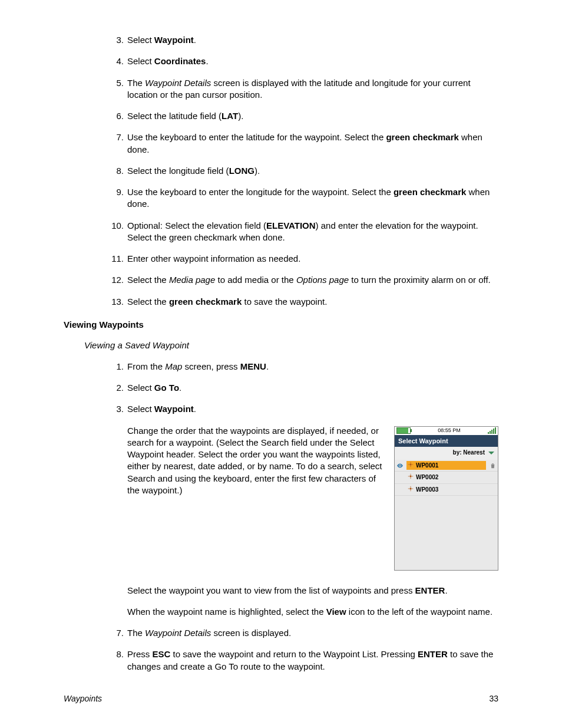 This screenshot has height=728, width=562. I want to click on waypoint-row: WP0002, so click(447, 477).